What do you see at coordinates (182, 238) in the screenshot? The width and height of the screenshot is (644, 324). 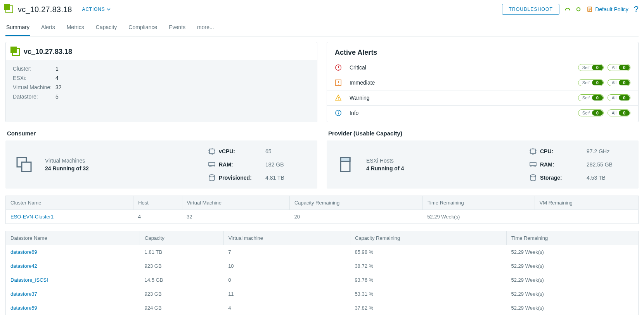 I see `column-header: Capacity` at bounding box center [182, 238].